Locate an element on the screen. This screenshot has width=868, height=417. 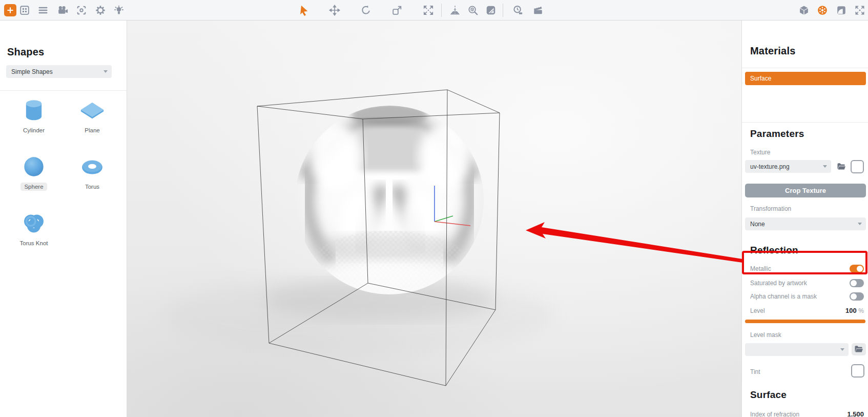
decal-icon is located at coordinates (491, 10).